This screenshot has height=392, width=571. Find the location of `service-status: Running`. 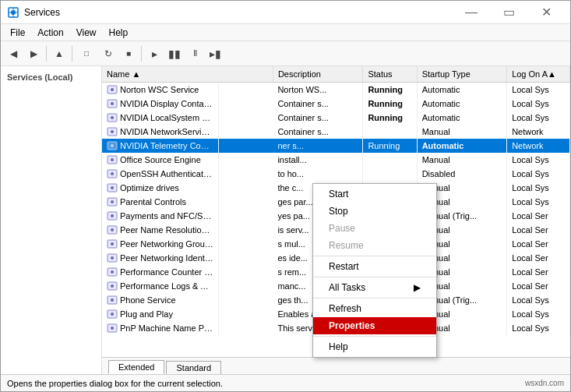

service-status: Running is located at coordinates (389, 118).